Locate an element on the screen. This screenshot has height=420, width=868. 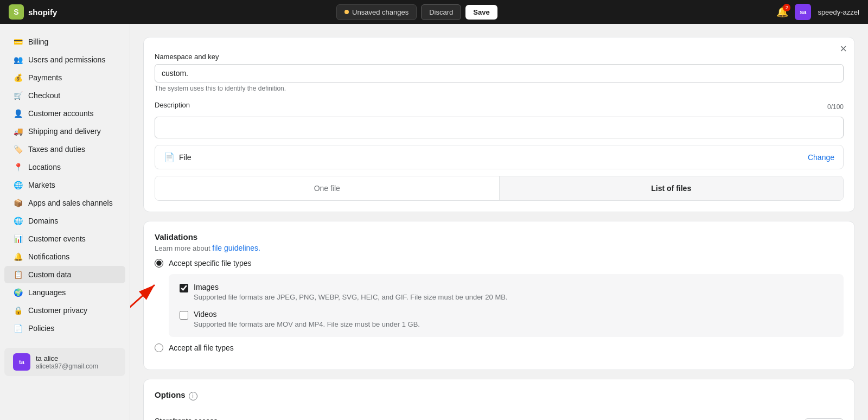
notification-icon: 🔔 2 is located at coordinates (782, 12).